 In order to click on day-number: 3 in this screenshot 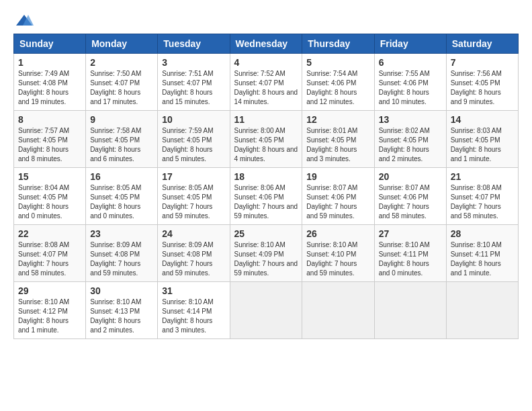, I will do `click(193, 62)`.